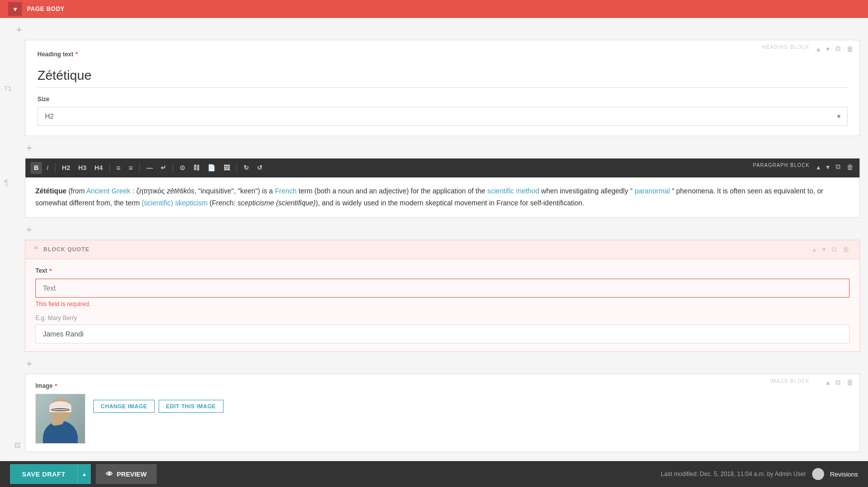 The image size is (868, 487). I want to click on image-chevron-up: ▴, so click(828, 382).